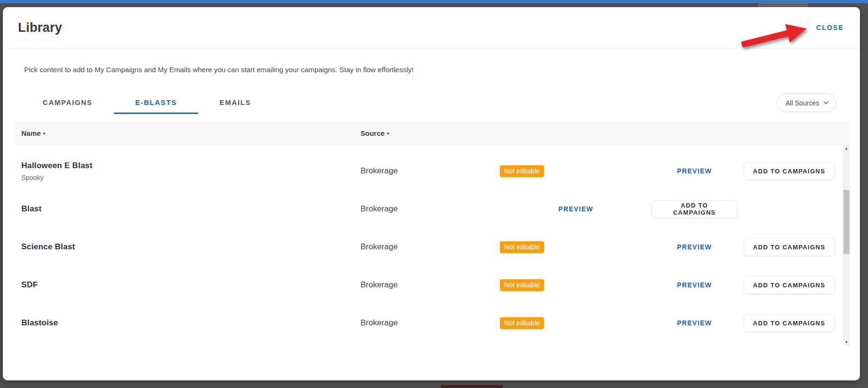 The image size is (868, 388). I want to click on tab-emails: EMAILS, so click(235, 103).